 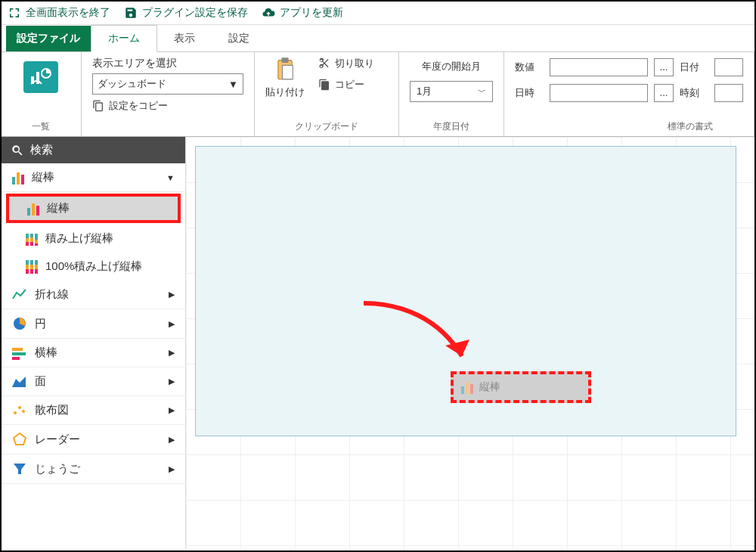 What do you see at coordinates (355, 64) in the screenshot?
I see `cut-label: 切り取り` at bounding box center [355, 64].